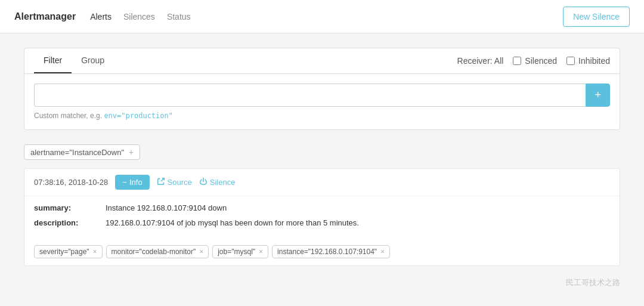  What do you see at coordinates (132, 183) in the screenshot?
I see `info-button: − Info` at bounding box center [132, 183].